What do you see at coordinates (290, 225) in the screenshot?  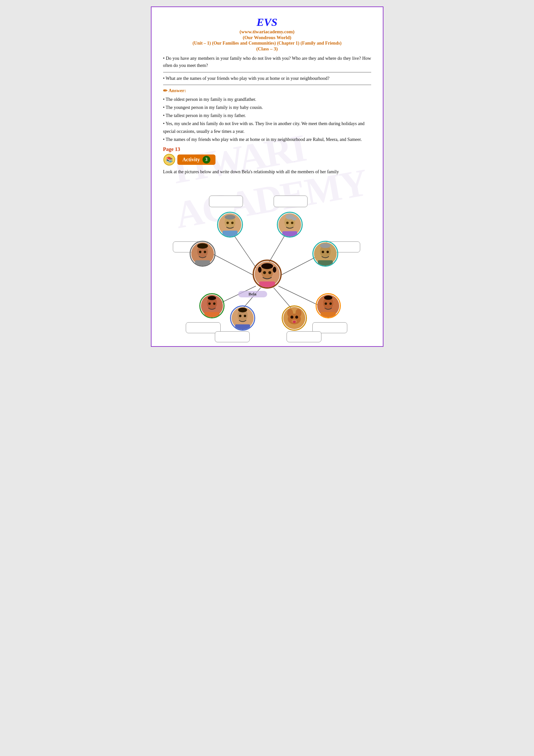 I see `grandmother-circle` at bounding box center [290, 225].